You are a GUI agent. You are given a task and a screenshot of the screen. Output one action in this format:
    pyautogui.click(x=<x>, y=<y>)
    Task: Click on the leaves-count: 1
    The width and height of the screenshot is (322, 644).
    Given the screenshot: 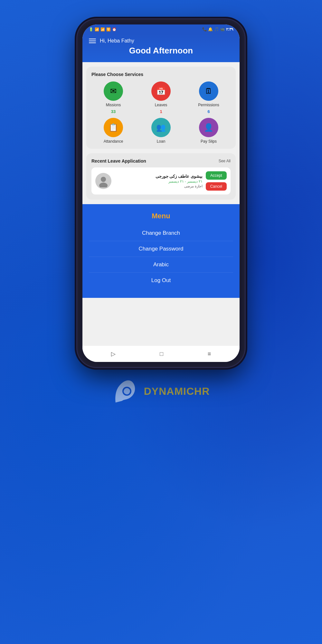 What is the action you would take?
    pyautogui.click(x=161, y=111)
    